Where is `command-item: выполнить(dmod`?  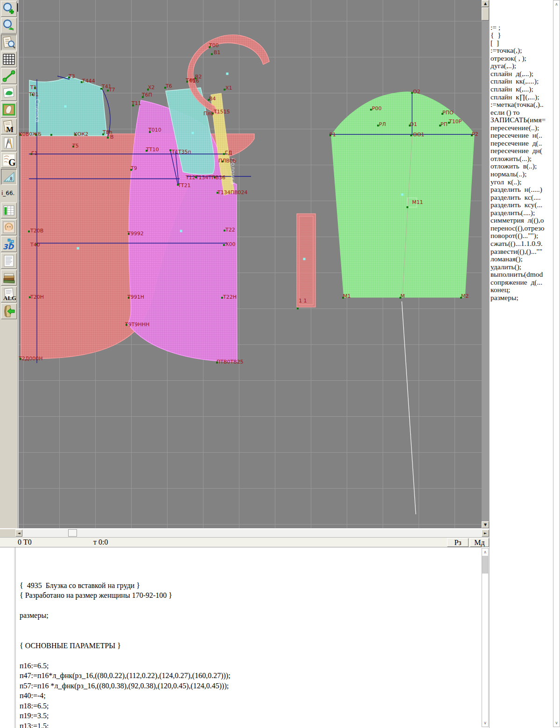
command-item: выполнить(dmod is located at coordinates (522, 274).